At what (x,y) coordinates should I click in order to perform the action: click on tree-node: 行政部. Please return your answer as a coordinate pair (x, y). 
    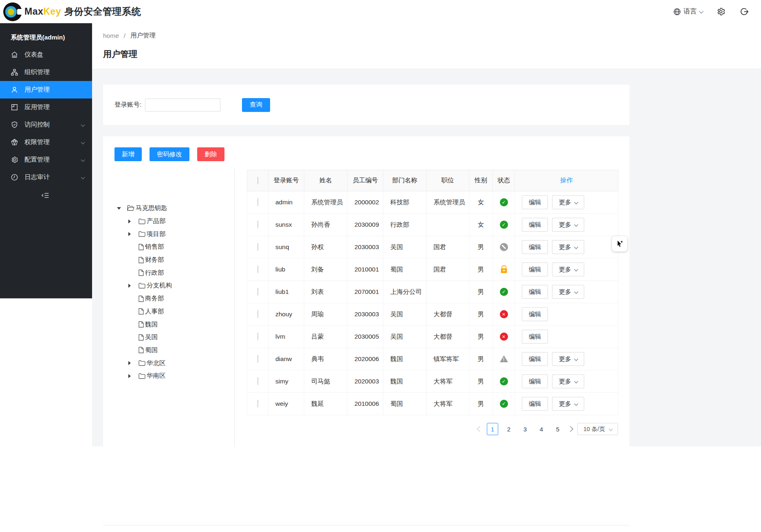
    Looking at the image, I should click on (169, 273).